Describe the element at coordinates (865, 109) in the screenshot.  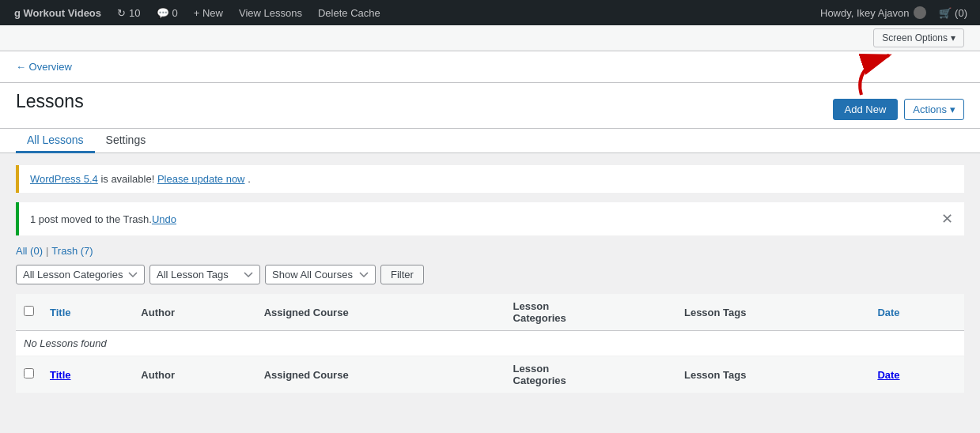
I see `add-new-button: Add New` at that location.